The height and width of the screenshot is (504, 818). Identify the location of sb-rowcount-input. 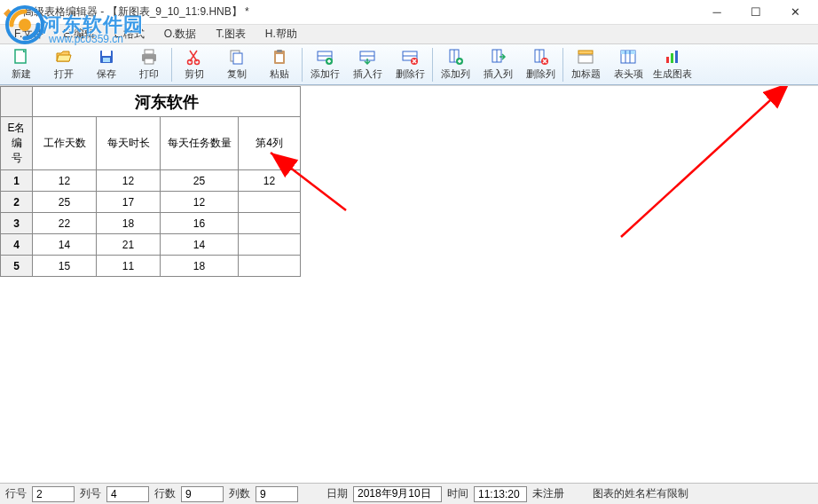
(202, 494).